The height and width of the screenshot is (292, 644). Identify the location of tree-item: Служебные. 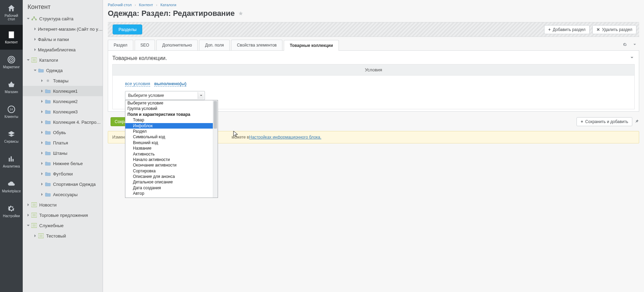
(63, 225).